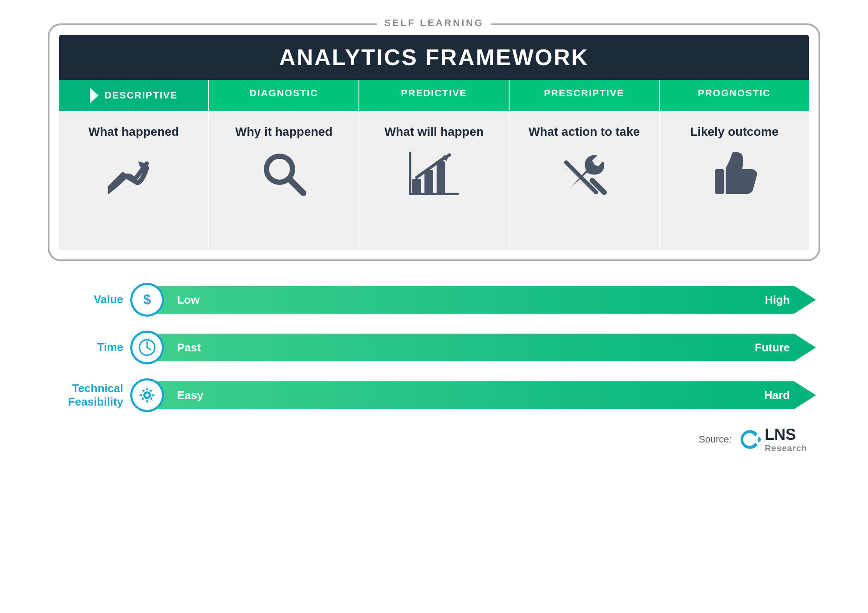 The image size is (868, 613). What do you see at coordinates (147, 300) in the screenshot?
I see `metric-circle-value: $` at bounding box center [147, 300].